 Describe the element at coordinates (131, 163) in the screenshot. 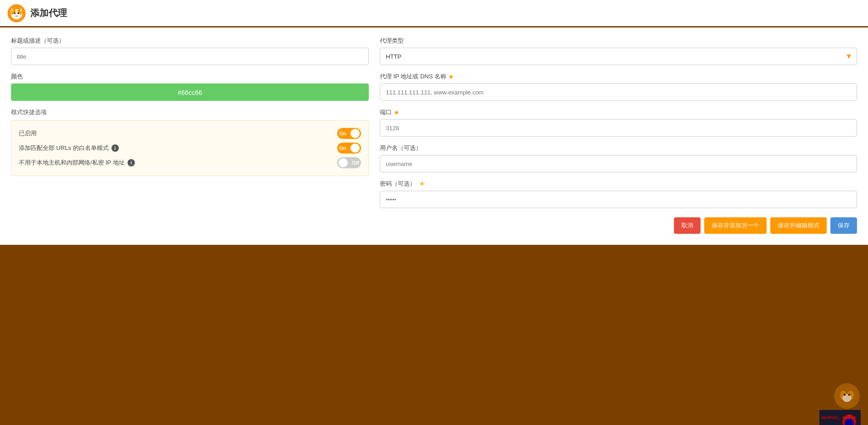

I see `bypass-info-icon: i` at that location.